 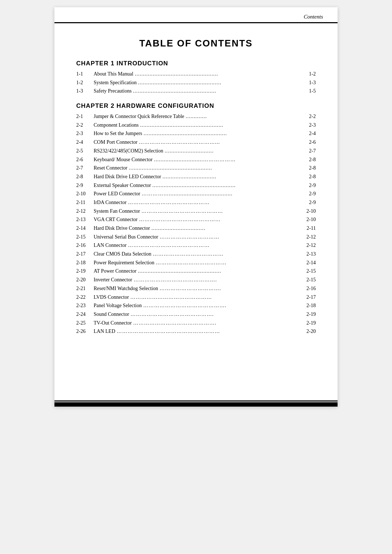 What do you see at coordinates (307, 142) in the screenshot?
I see `toc-page: 2-6` at bounding box center [307, 142].